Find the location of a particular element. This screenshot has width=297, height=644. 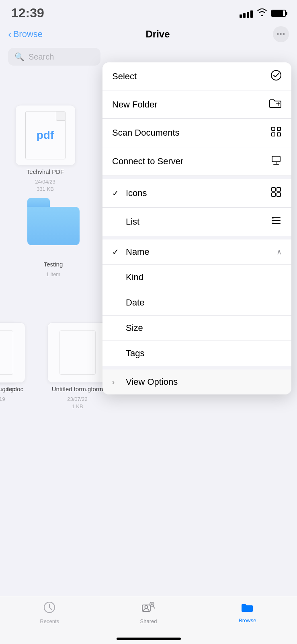

scan-documents-label: Scan Documents is located at coordinates (146, 133).